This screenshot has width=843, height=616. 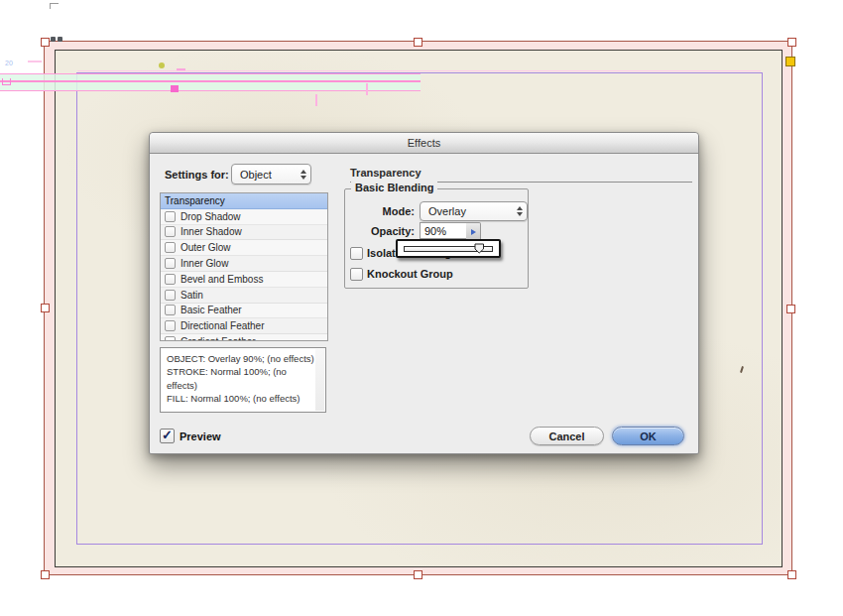 I want to click on ok-button-label: OK, so click(x=649, y=436).